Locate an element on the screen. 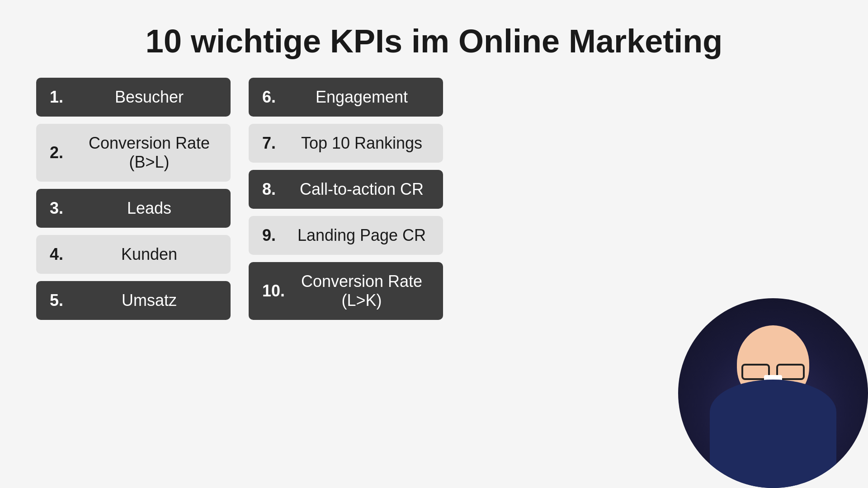 The image size is (868, 488). kpi-number: 4. is located at coordinates (66, 254).